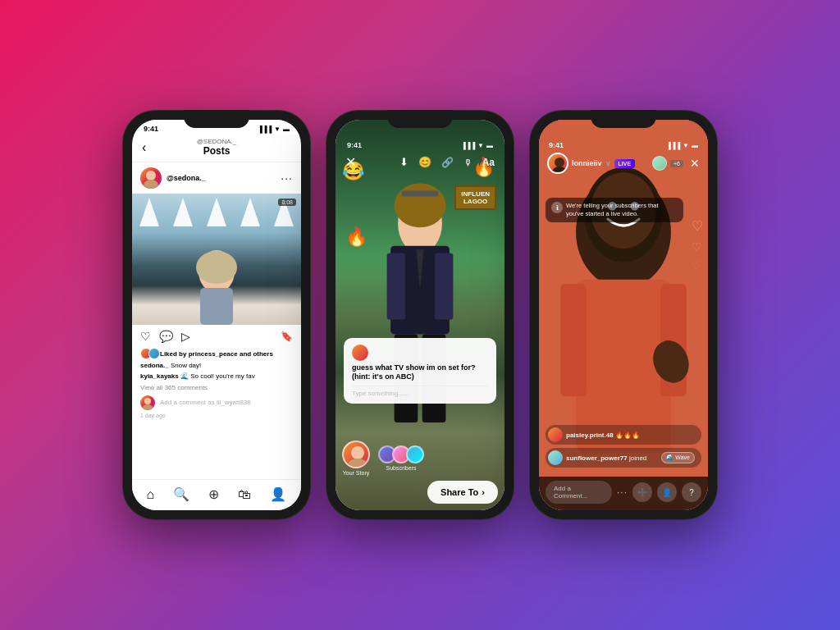 The height and width of the screenshot is (630, 840). What do you see at coordinates (682, 146) in the screenshot?
I see `live-status-icons: ▐▐▐ ▼ ▬` at bounding box center [682, 146].